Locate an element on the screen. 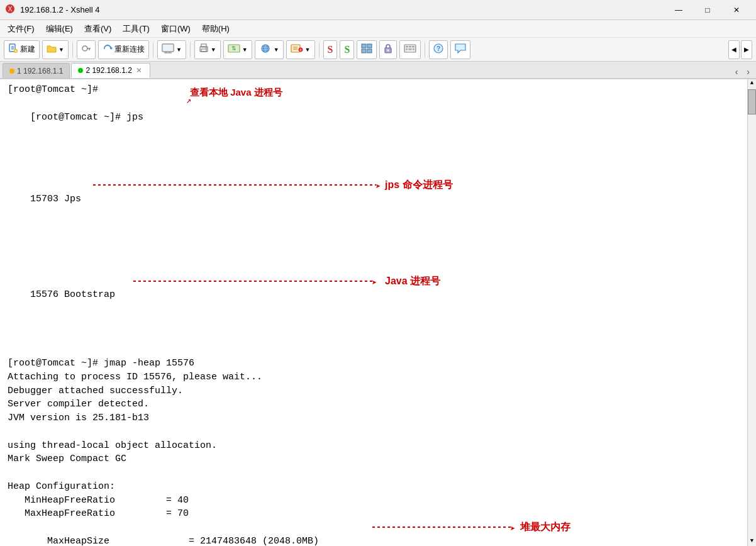  annotation-jps-line is located at coordinates (235, 185).